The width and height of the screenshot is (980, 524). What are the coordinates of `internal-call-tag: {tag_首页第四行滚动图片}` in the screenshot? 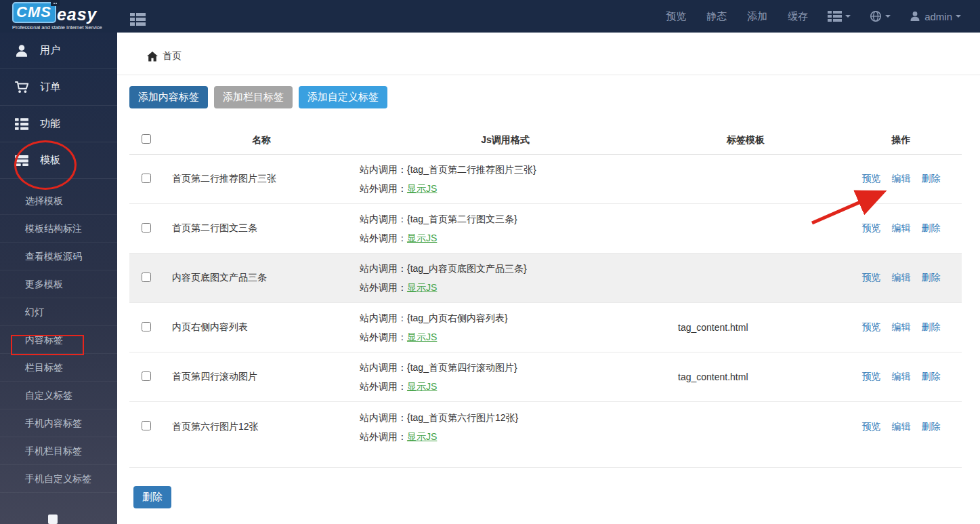 It's located at (462, 367).